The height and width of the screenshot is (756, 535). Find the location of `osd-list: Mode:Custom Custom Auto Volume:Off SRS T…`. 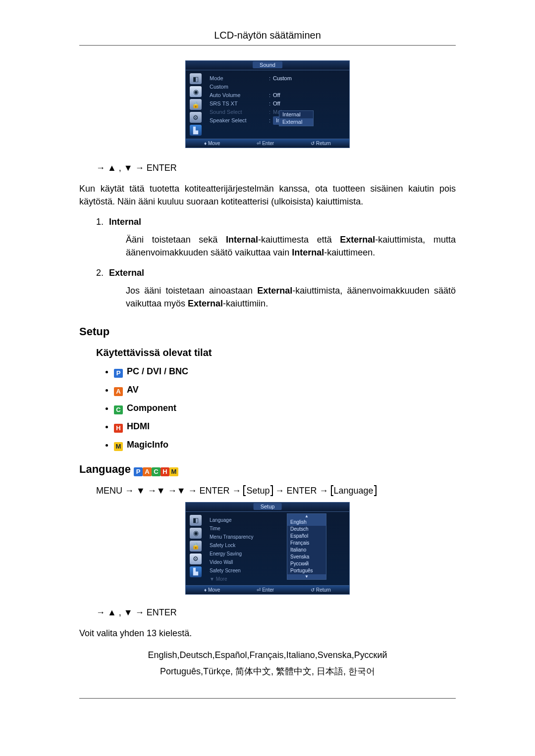

osd-list: Mode:Custom Custom Auto Volume:Off SRS T… is located at coordinates (277, 104).